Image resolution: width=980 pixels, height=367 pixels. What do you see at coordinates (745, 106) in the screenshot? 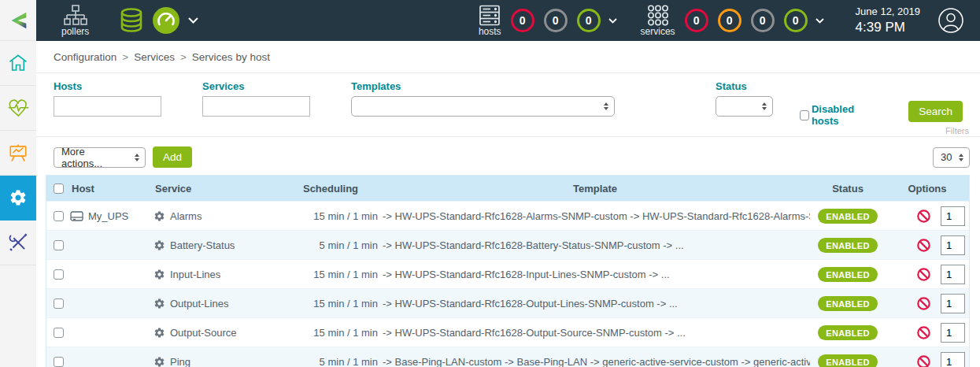
I see `status-select` at bounding box center [745, 106].